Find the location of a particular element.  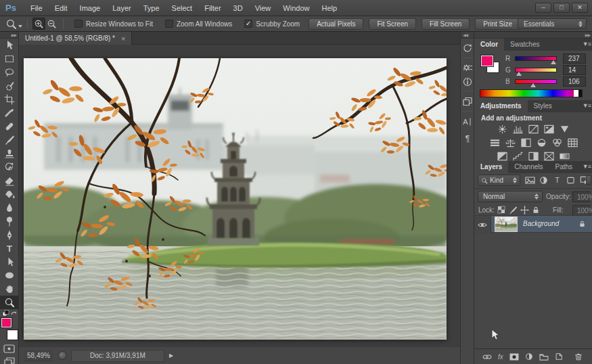

move-tool is located at coordinates (9, 45).